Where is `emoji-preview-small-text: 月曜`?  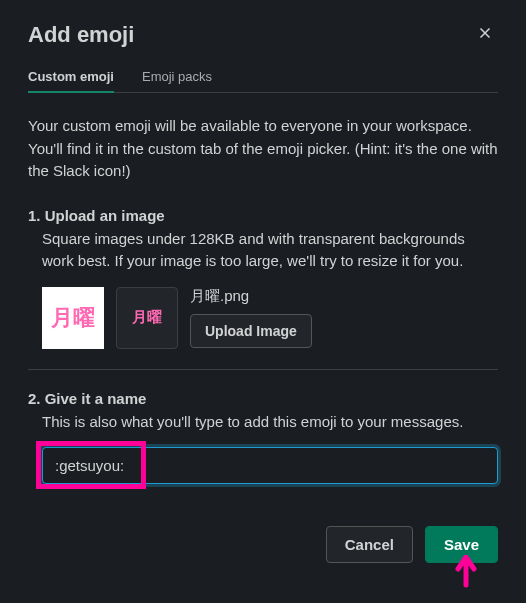
emoji-preview-small-text: 月曜 is located at coordinates (147, 318).